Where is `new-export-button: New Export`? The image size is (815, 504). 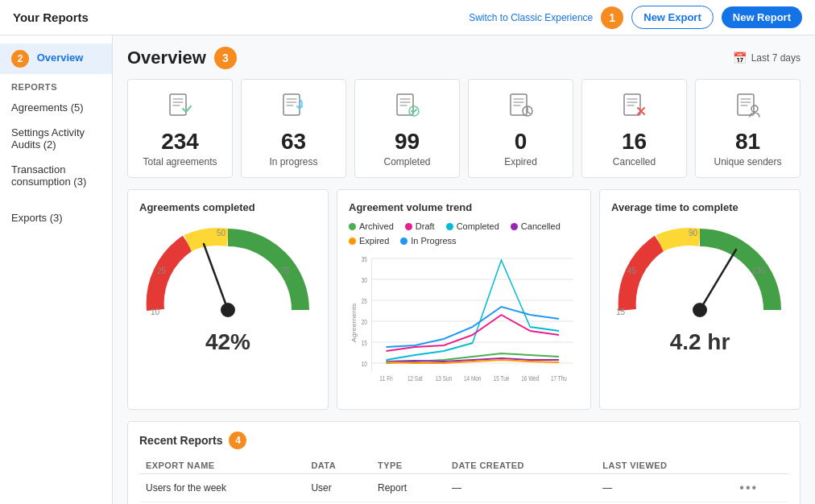
new-export-button: New Export is located at coordinates (672, 18).